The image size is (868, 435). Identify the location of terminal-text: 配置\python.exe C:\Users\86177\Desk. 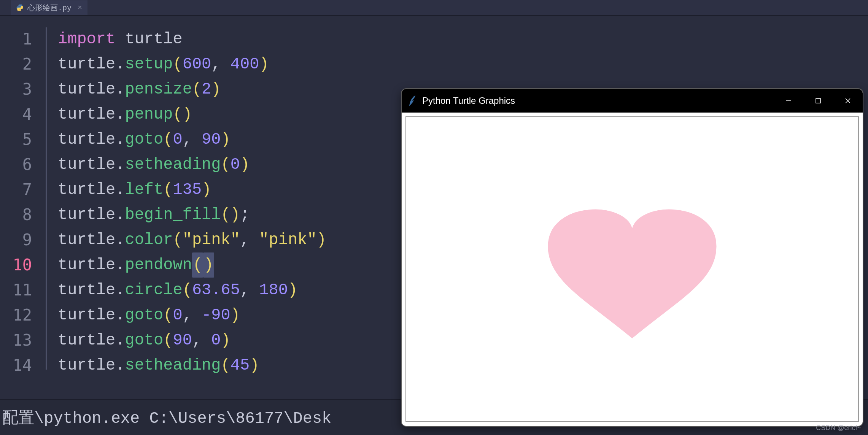
(167, 418).